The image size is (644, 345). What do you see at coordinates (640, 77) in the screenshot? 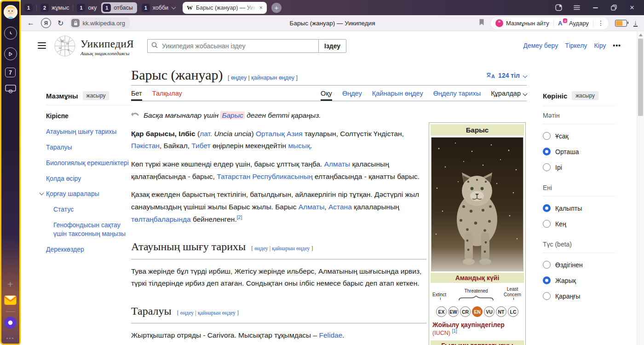
I see `scrollbar-thumb` at bounding box center [640, 77].